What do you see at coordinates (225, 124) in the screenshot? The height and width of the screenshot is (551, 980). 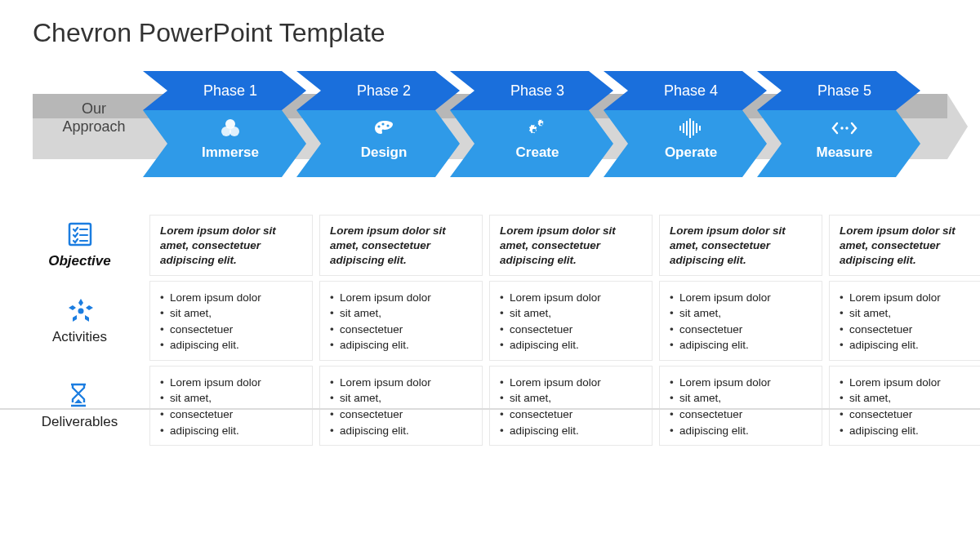 I see `chevron-phase-1: Phase 1 Immerse` at bounding box center [225, 124].